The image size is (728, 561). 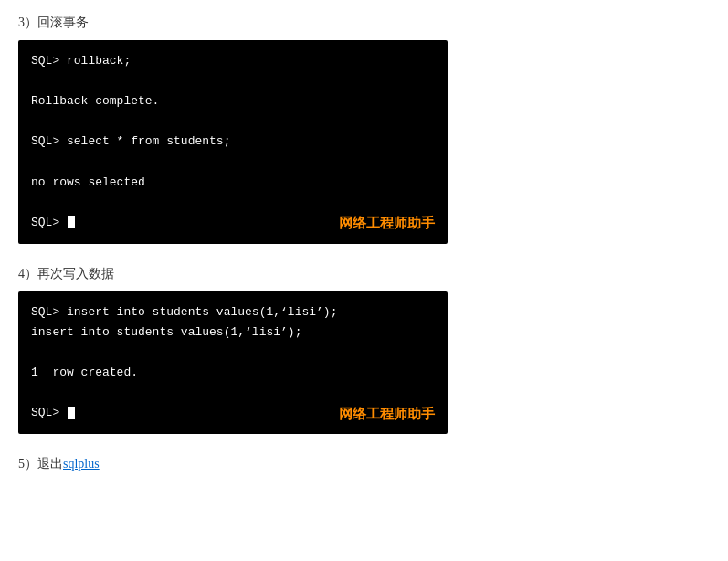 What do you see at coordinates (364, 464) in the screenshot?
I see `section-5-title: 5）退出sqlplus` at bounding box center [364, 464].